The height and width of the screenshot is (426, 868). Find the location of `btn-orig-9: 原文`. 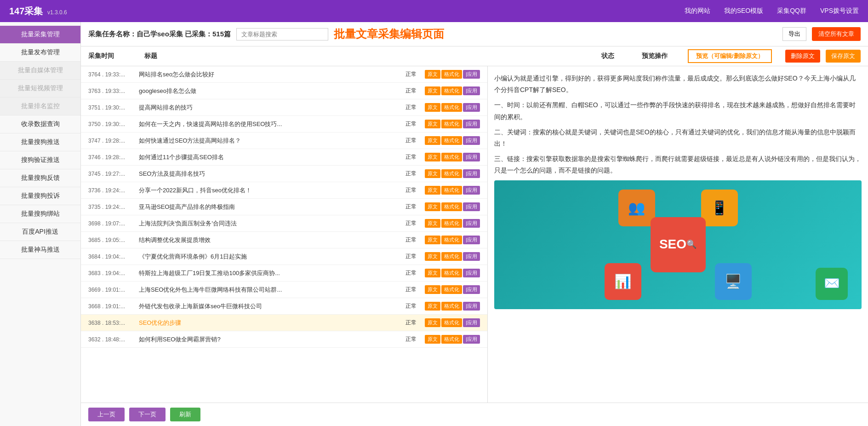

btn-orig-9: 原文 is located at coordinates (433, 224).